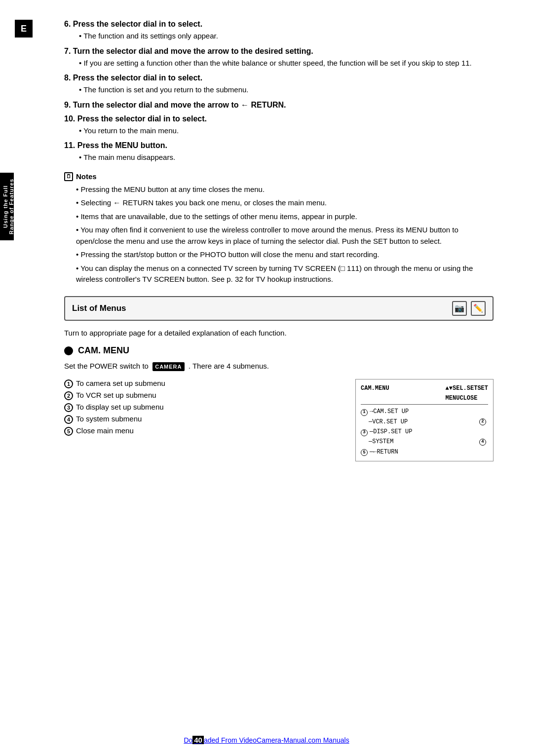  I want to click on cam-menu-bullet, so click(69, 351).